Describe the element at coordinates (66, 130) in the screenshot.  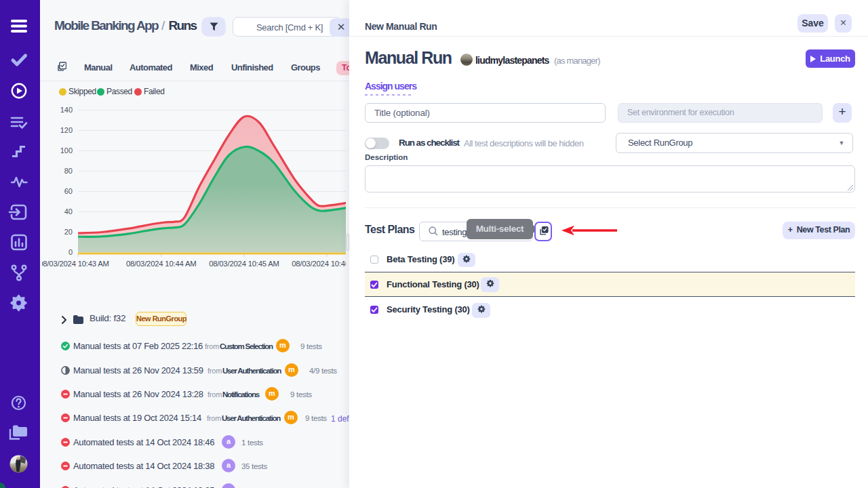
I see `svg-text: 120` at that location.